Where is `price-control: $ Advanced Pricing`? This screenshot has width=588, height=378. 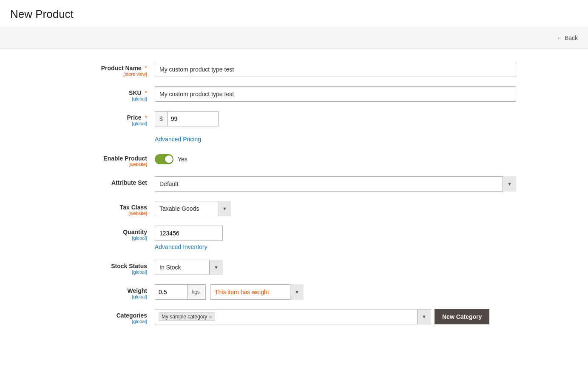
price-control: $ Advanced Pricing is located at coordinates (366, 127).